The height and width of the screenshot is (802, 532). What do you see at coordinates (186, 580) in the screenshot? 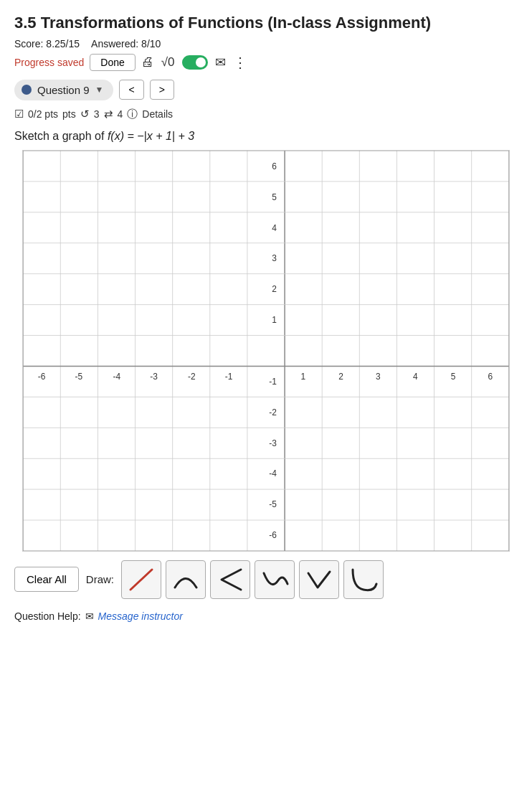
I see `arch-draw-tool` at bounding box center [186, 580].